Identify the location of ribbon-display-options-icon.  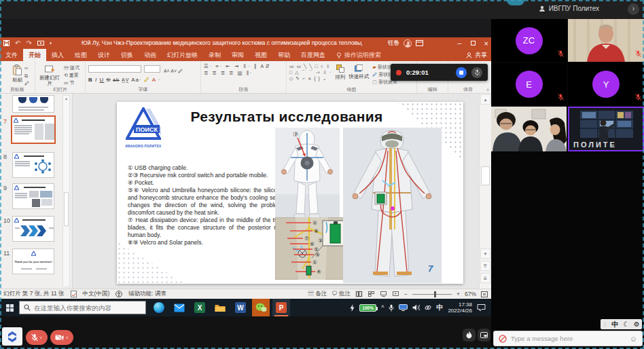
(420, 43).